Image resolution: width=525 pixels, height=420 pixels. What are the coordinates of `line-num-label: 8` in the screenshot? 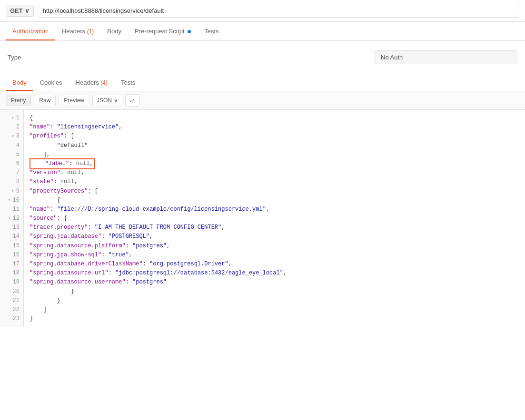 It's located at (18, 182).